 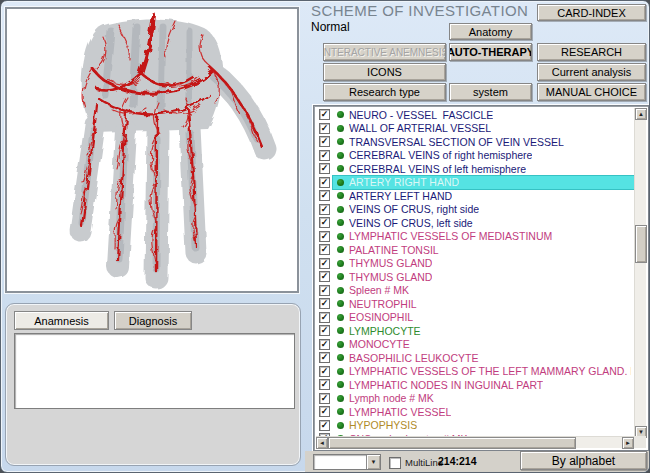 I want to click on list-item: ✓ EOSINOPHIL, so click(x=475, y=318).